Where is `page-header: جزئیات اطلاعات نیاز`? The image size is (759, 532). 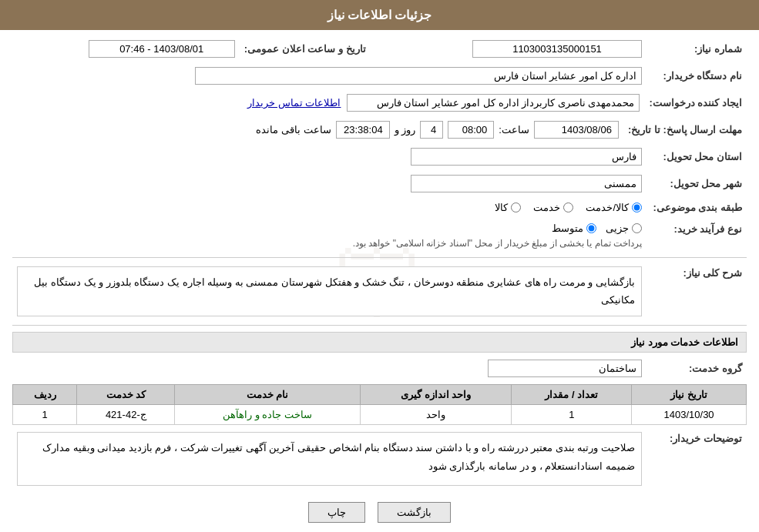
page-header: جزئیات اطلاعات نیاز is located at coordinates (379, 15).